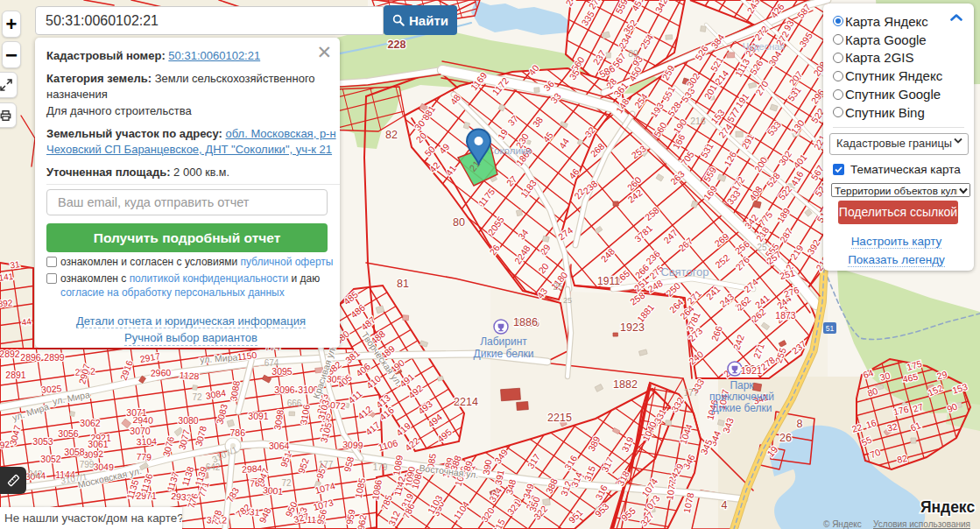 Image resolution: width=980 pixels, height=529 pixels. What do you see at coordinates (68, 434) in the screenshot?
I see `svg-text: 3056` at bounding box center [68, 434].